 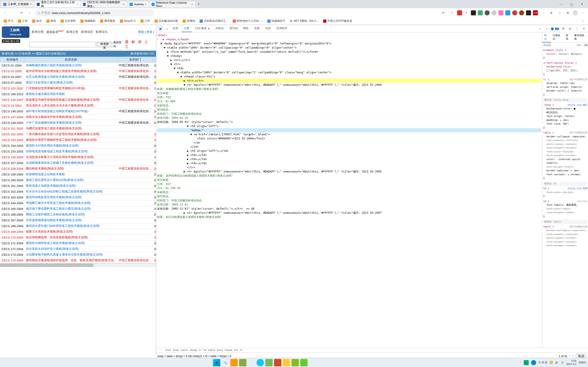 I want to click on ext-icon: 1.00, so click(x=536, y=13).